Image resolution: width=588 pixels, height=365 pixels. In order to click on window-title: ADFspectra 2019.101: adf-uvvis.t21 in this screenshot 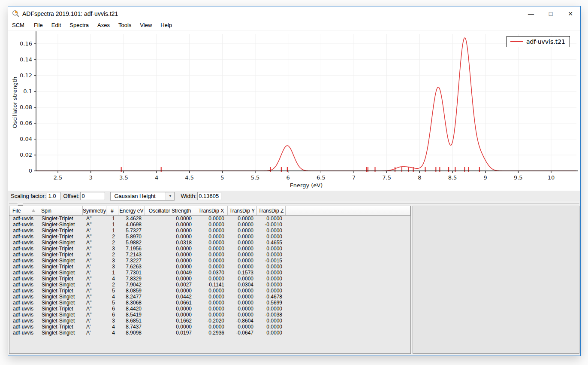, I will do `click(70, 14)`.